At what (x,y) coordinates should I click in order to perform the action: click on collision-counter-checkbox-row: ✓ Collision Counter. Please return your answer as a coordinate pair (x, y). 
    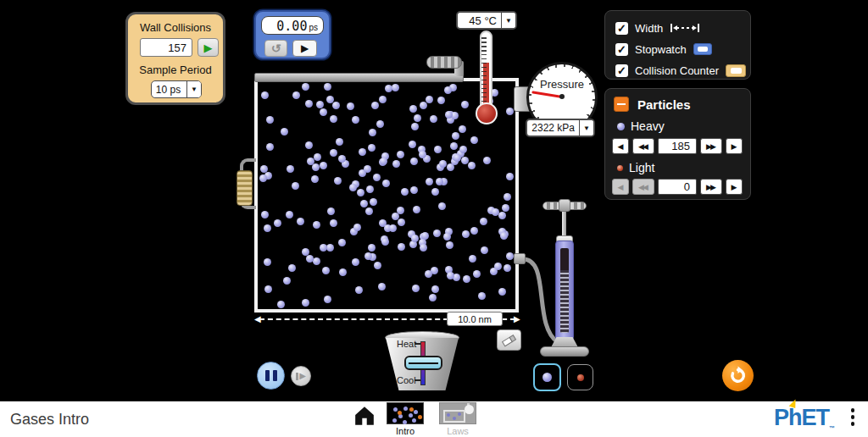
    Looking at the image, I should click on (681, 70).